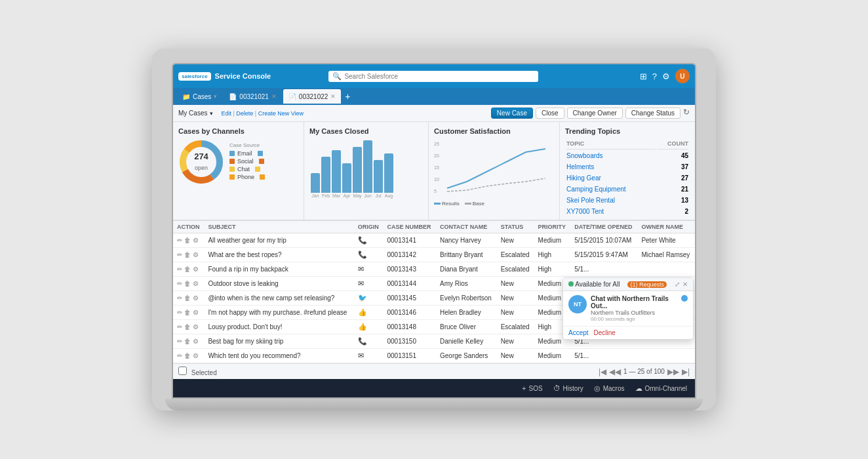  Describe the element at coordinates (215, 96) in the screenshot. I see `tab-cases-close: ▾` at that location.